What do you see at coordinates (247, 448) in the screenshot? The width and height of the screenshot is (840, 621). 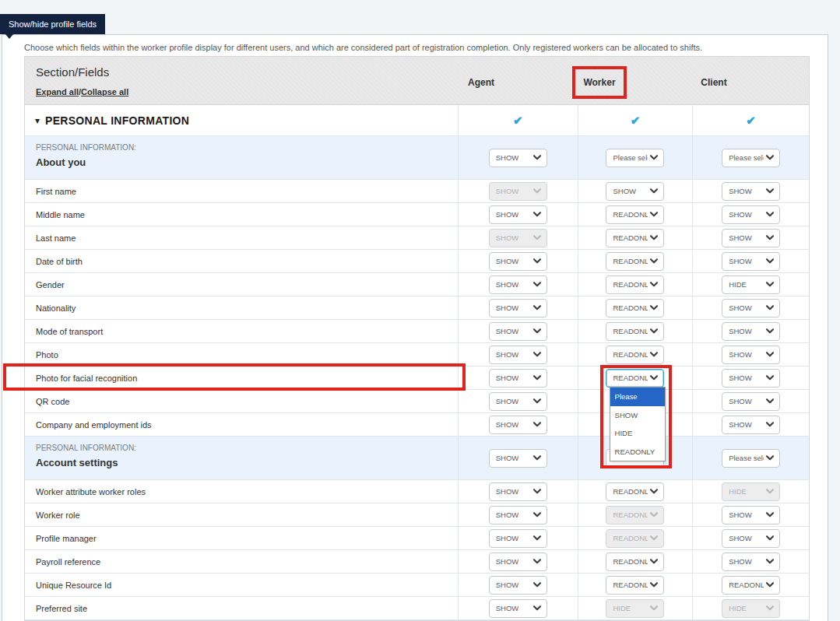 I see `subsection-category: PERSONAL INFORMATION:` at bounding box center [247, 448].